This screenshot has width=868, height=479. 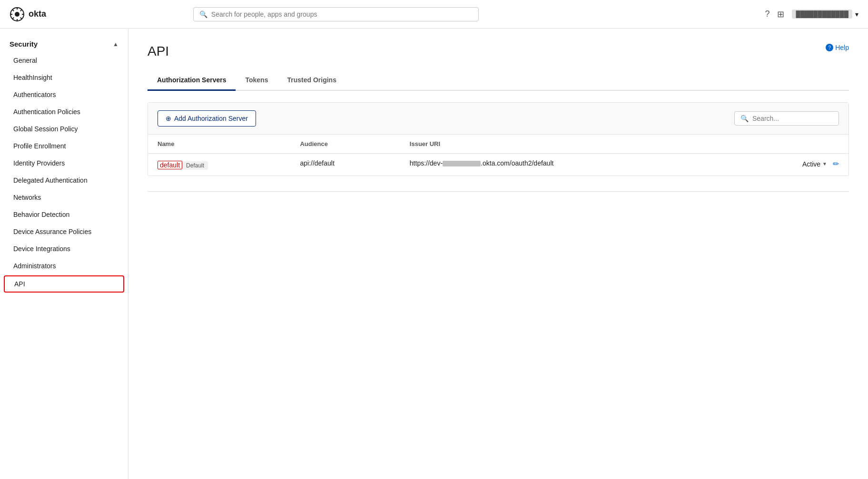 What do you see at coordinates (170, 165) in the screenshot?
I see `server-name-link: default` at bounding box center [170, 165].